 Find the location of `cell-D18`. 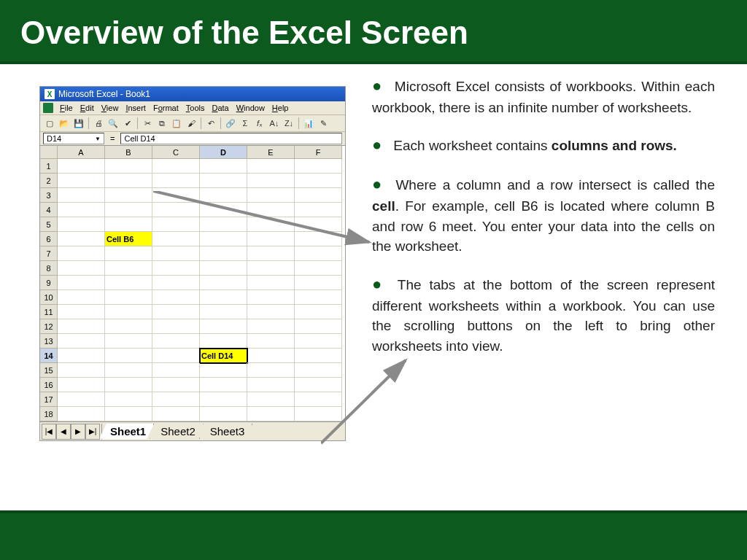

cell-D18 is located at coordinates (223, 414).